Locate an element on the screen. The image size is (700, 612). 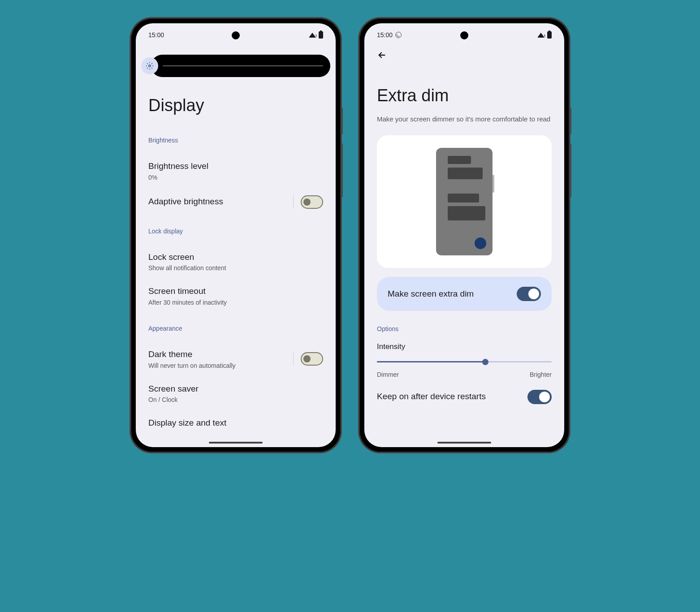
screen-saver-sub: On / Clock is located at coordinates (236, 400).